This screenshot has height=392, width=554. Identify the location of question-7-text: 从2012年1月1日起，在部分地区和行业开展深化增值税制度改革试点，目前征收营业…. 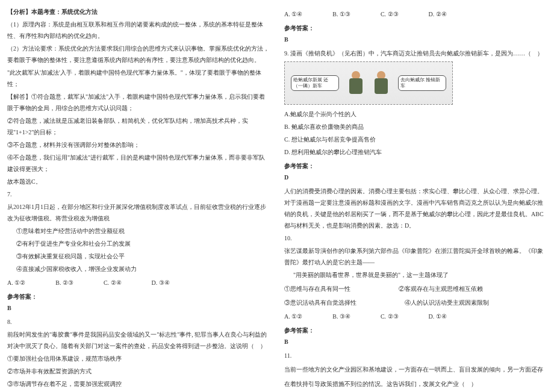
(138, 213).